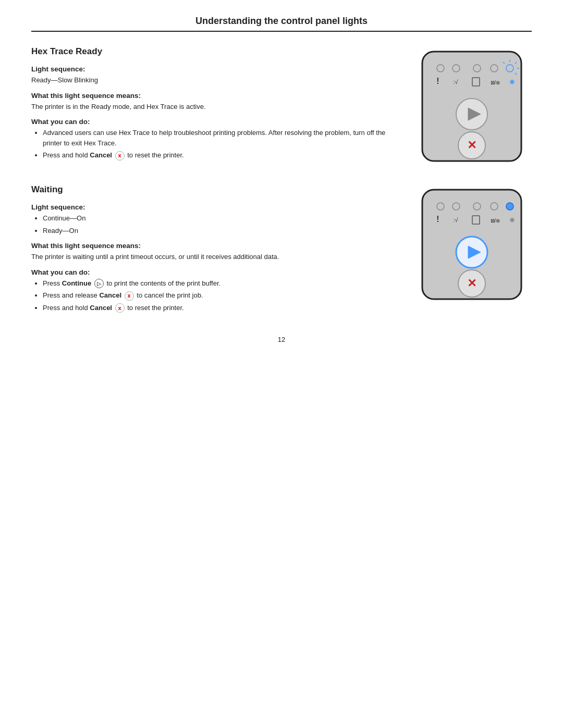 The width and height of the screenshot is (563, 728). Describe the element at coordinates (216, 190) in the screenshot. I see `waiting-heading: Waiting` at that location.